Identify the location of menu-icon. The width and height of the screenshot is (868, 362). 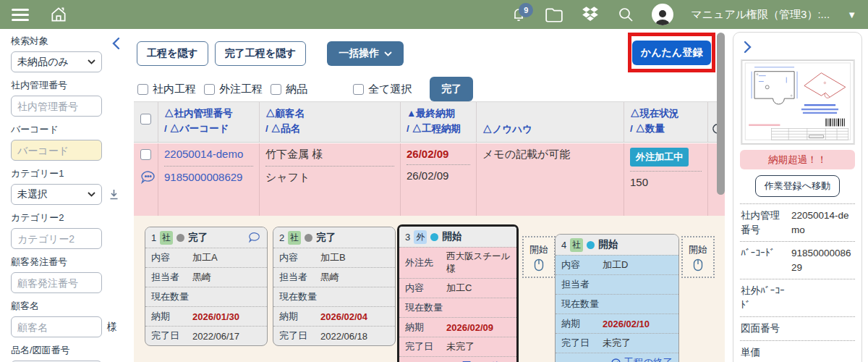
(20, 14).